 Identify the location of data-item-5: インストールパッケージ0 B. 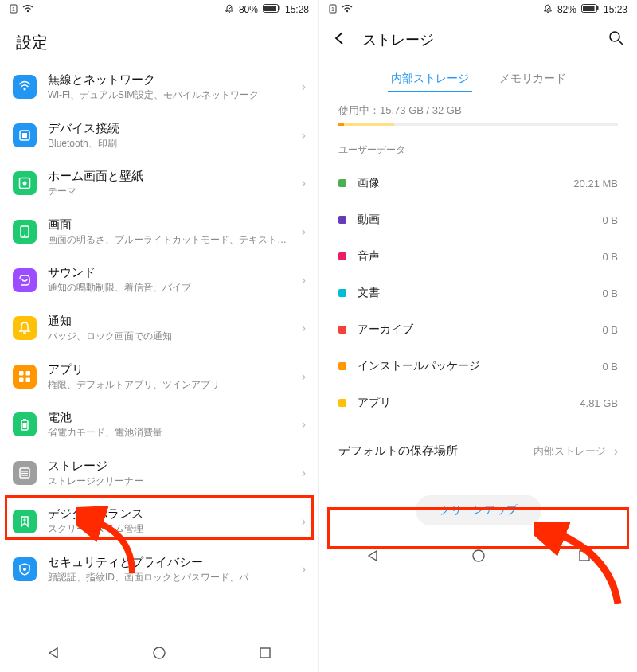
(478, 366).